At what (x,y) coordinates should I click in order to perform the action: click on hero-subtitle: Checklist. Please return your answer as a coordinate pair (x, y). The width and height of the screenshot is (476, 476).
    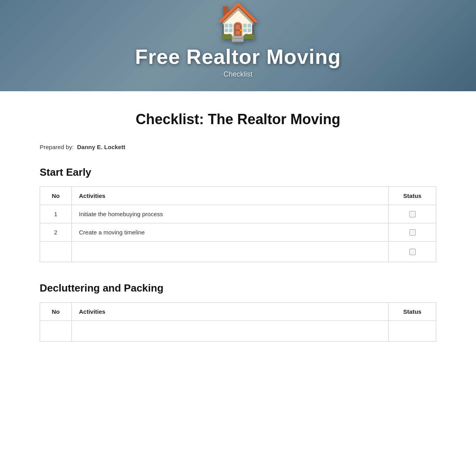
    Looking at the image, I should click on (238, 75).